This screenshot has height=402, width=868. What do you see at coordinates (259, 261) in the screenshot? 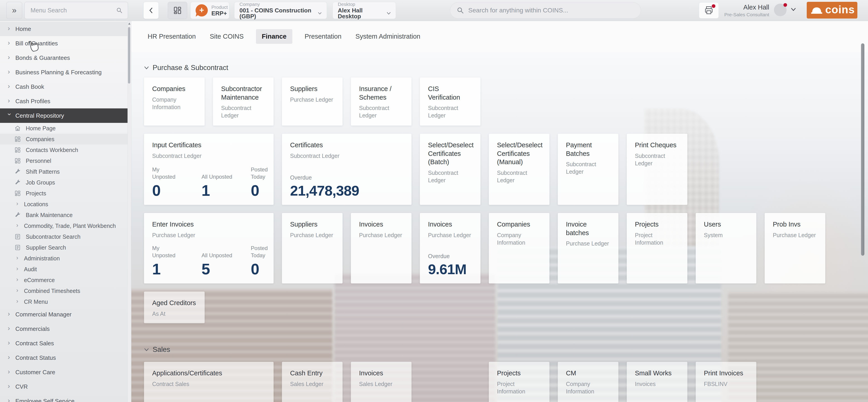
I see `stat-posted-today: Posted Today0` at bounding box center [259, 261].